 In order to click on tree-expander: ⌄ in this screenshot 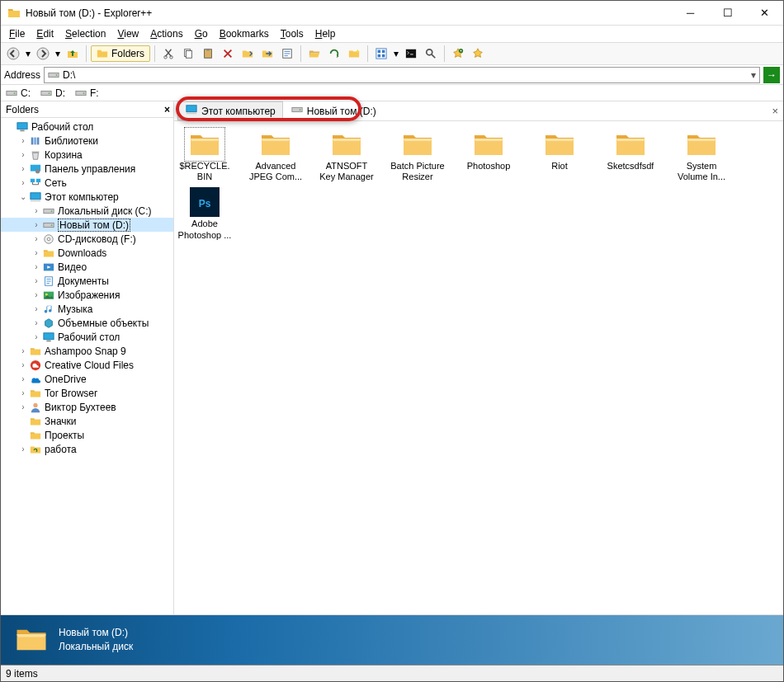, I will do `click(23, 196)`.